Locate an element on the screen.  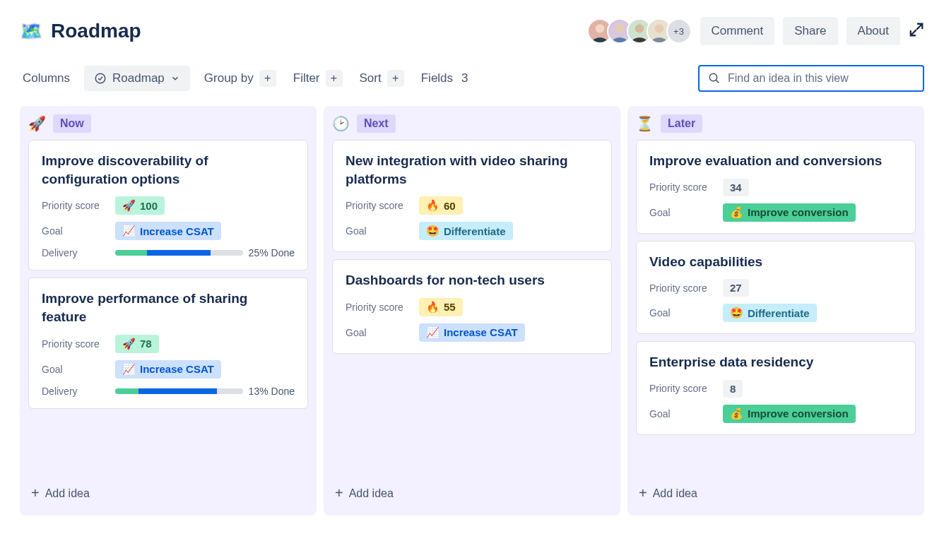
progress-wrap: 13% Done is located at coordinates (205, 391).